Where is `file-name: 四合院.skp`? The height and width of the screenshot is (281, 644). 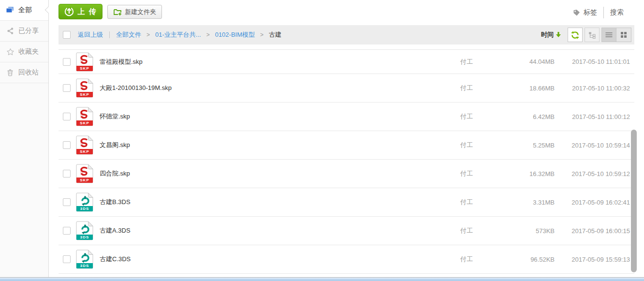
file-name: 四合院.skp is located at coordinates (280, 174).